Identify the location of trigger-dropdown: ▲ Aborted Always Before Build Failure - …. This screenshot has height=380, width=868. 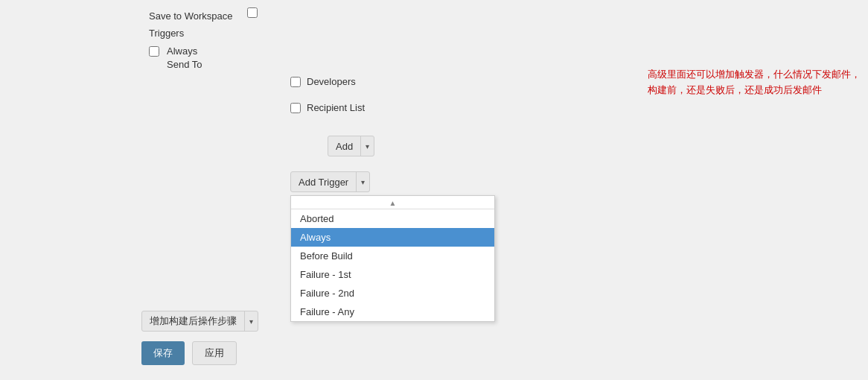
(393, 259).